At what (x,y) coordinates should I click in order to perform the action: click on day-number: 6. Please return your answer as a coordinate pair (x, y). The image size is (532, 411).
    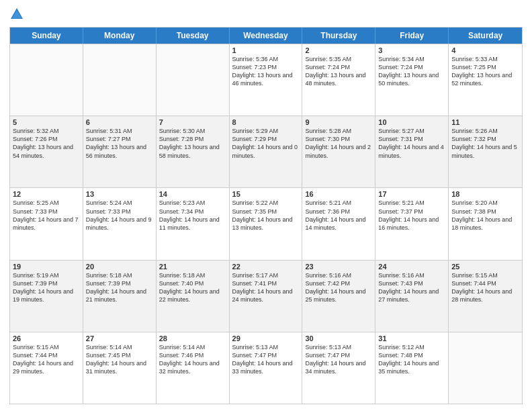
    Looking at the image, I should click on (120, 122).